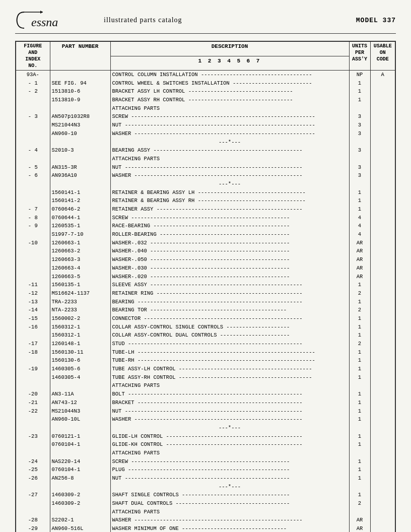 This screenshot has height=532, width=411. Describe the element at coordinates (80, 226) in the screenshot. I see `cell-part: 1260535-1` at that location.